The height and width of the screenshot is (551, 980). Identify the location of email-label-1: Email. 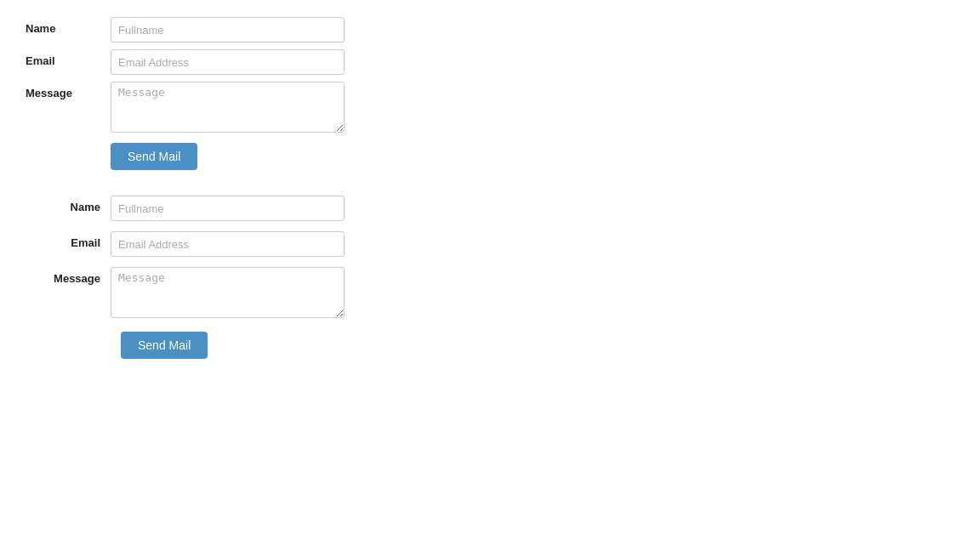
(68, 58).